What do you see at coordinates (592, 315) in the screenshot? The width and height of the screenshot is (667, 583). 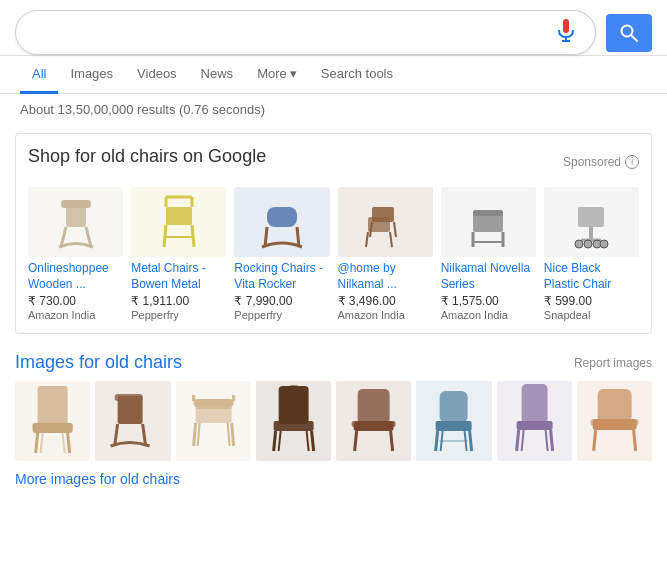 I see `shop-item-store: Snapdeal` at bounding box center [592, 315].